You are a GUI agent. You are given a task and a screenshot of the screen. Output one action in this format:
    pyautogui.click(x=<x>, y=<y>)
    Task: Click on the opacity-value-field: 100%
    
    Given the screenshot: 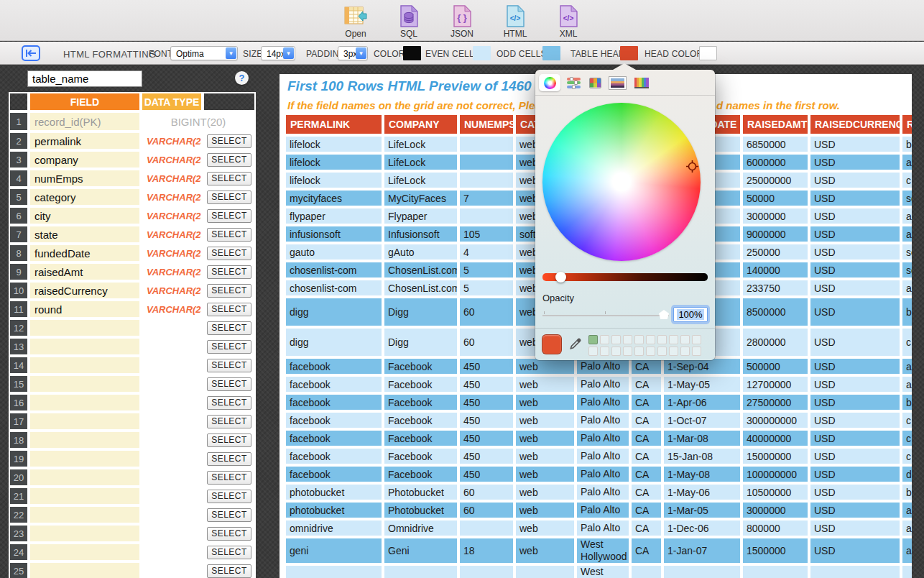 What is the action you would take?
    pyautogui.click(x=690, y=315)
    